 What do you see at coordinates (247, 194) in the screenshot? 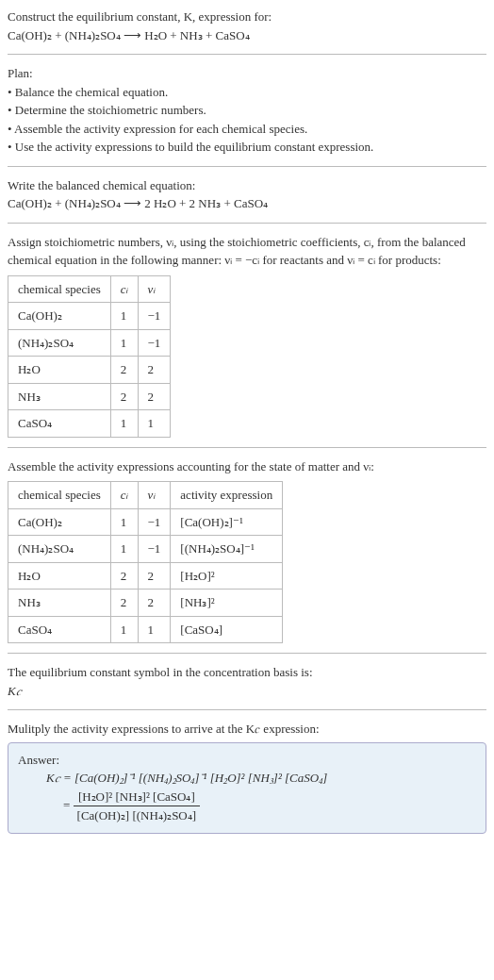
I see `balanced-section: Write the balanced chemical equation: Ca…` at bounding box center [247, 194].